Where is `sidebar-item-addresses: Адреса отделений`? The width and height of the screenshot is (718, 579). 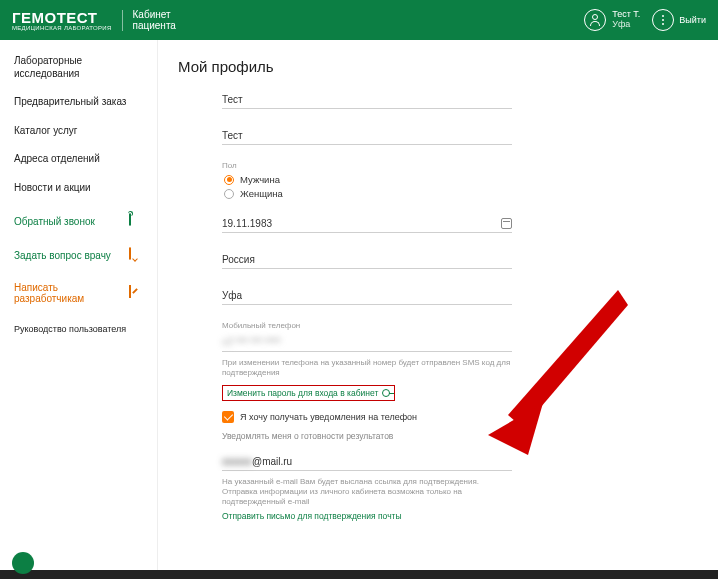 sidebar-item-addresses: Адреса отделений is located at coordinates (78, 160).